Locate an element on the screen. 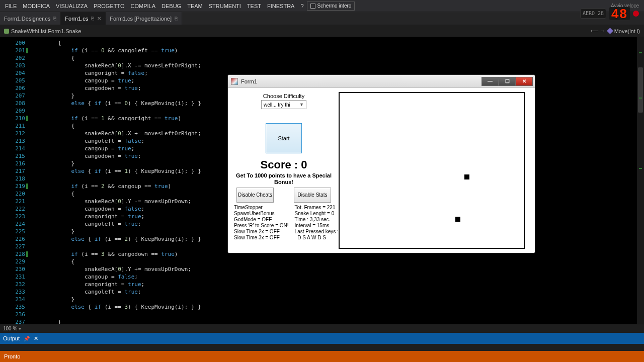 The width and height of the screenshot is (644, 362). menu-item-debug: DEBUG is located at coordinates (171, 6).